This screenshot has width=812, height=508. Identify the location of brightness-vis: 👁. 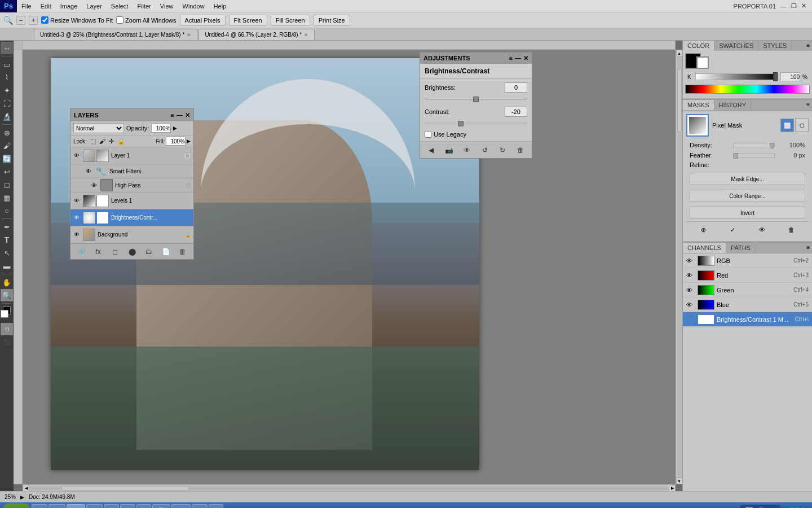
(77, 218).